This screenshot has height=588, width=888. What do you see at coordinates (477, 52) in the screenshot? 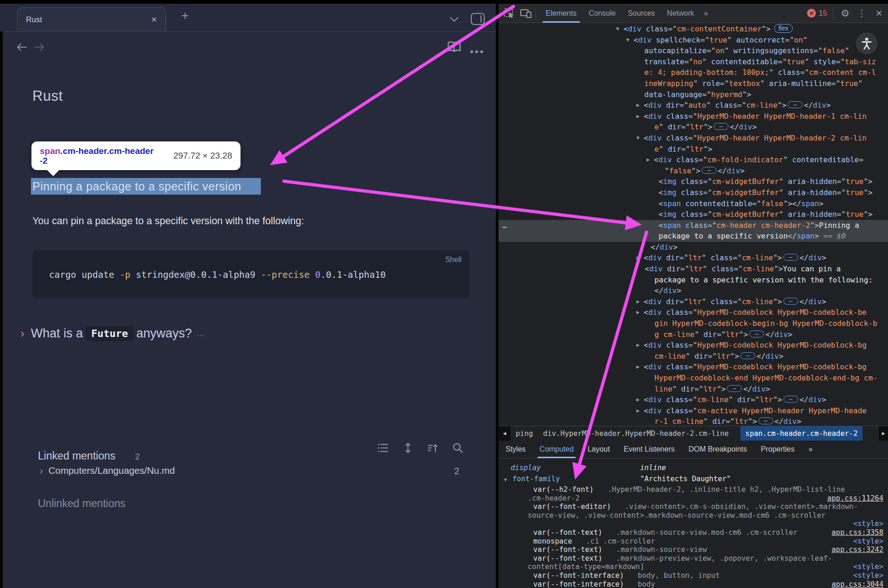
I see `more-options-icon: •••` at bounding box center [477, 52].